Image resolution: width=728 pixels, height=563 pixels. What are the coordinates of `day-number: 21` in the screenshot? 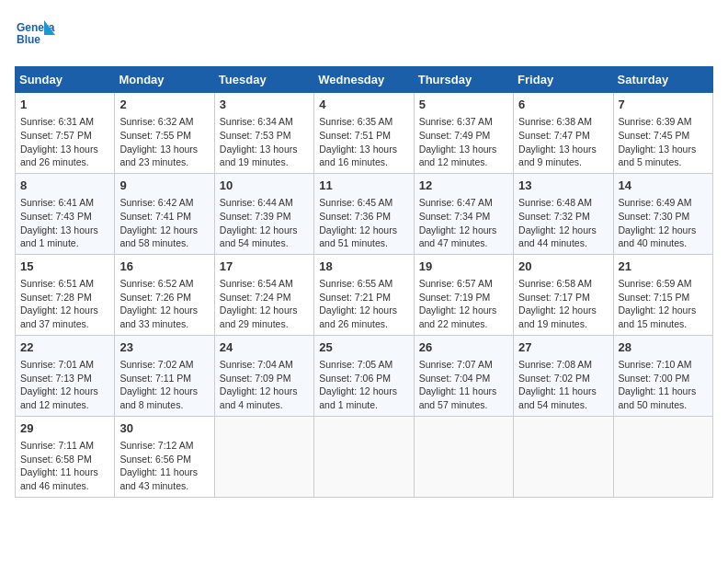 It's located at (664, 267).